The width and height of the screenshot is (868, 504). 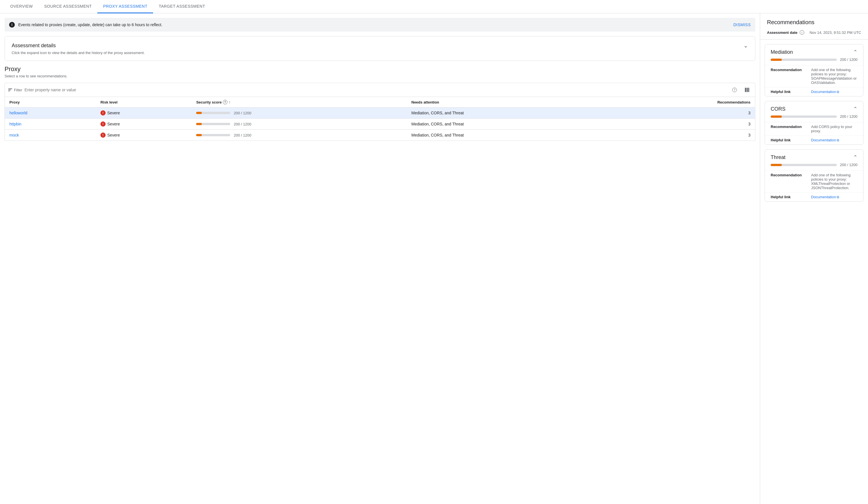 I want to click on columns-button, so click(x=747, y=90).